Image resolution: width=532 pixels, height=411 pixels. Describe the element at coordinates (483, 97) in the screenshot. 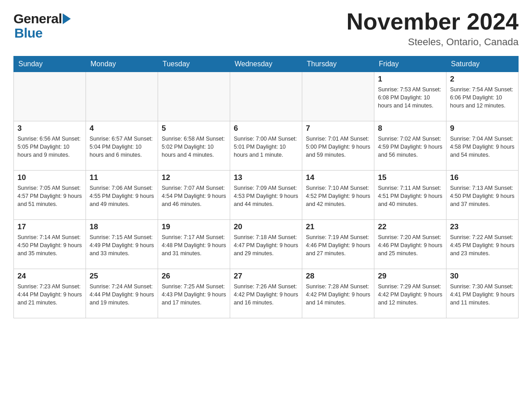

I see `calendar-cell: 2Sunrise: 7:54 AM Sunset: 6:06 PM Daylig…` at that location.